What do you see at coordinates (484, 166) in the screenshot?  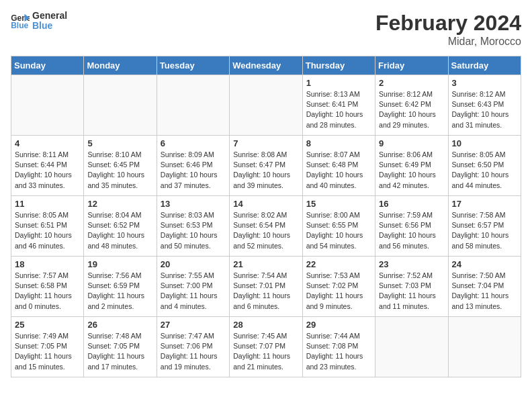 I see `calendar-cell: 10Sunrise: 8:05 AM Sunset: 6:50 PM Dayli…` at bounding box center [484, 166].